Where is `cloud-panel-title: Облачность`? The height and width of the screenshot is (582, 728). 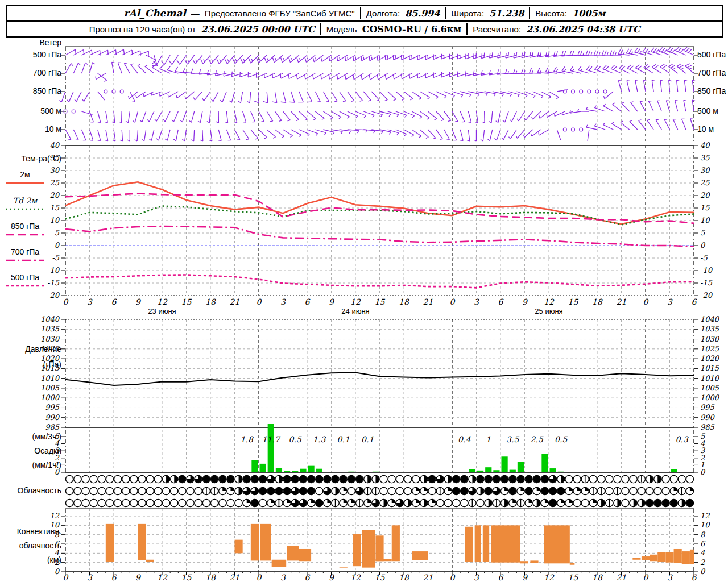
cloud-panel-title: Облачность is located at coordinates (32, 491).